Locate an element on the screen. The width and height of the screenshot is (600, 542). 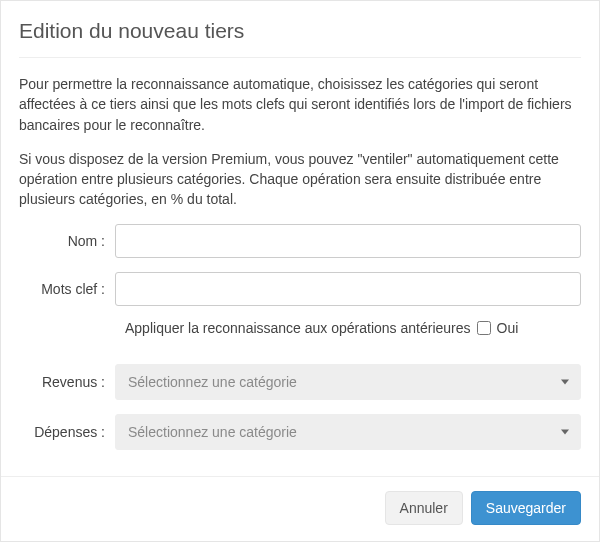
keywords-input is located at coordinates (348, 289).